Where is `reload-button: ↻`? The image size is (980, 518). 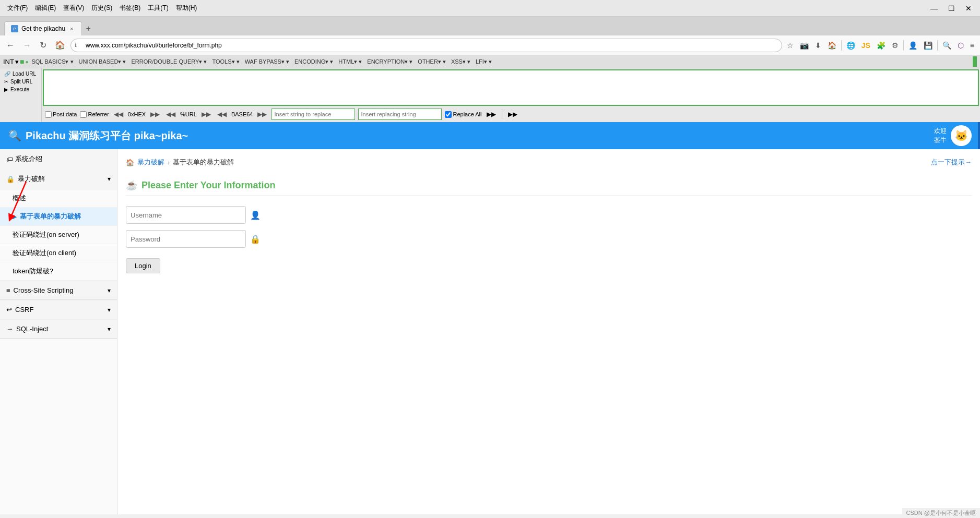 reload-button: ↻ is located at coordinates (43, 45).